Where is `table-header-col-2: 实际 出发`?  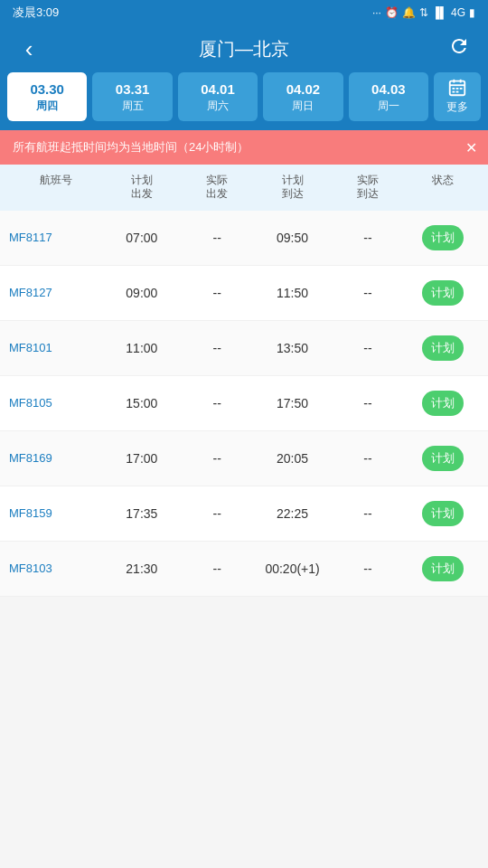
table-header-col-2: 实际 出发 is located at coordinates (217, 188).